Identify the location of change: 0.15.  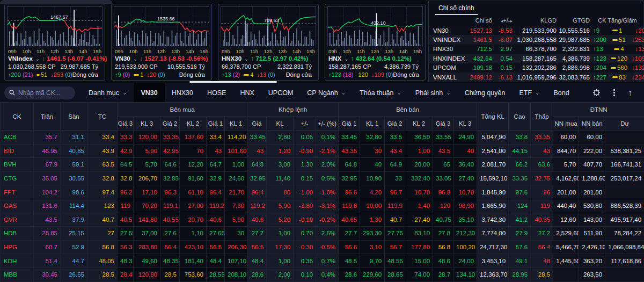
(305, 178).